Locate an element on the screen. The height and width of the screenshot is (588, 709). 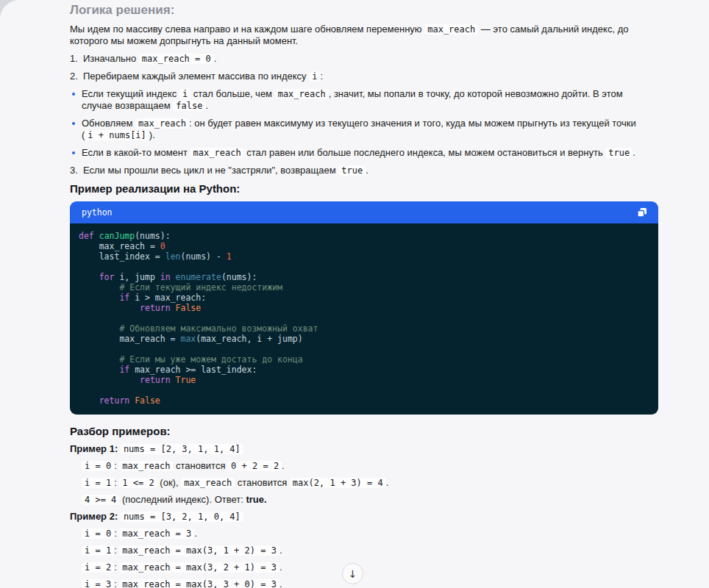
example-1-item: i = 0: max_reach становится 0 + 2 = 2. is located at coordinates (364, 466).